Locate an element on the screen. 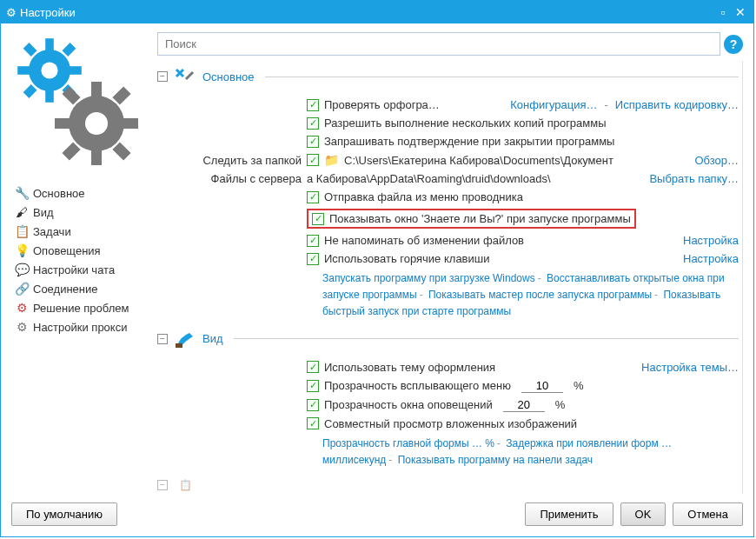 The height and width of the screenshot is (539, 756). nav-chat-label: Настройки чата is located at coordinates (74, 270).